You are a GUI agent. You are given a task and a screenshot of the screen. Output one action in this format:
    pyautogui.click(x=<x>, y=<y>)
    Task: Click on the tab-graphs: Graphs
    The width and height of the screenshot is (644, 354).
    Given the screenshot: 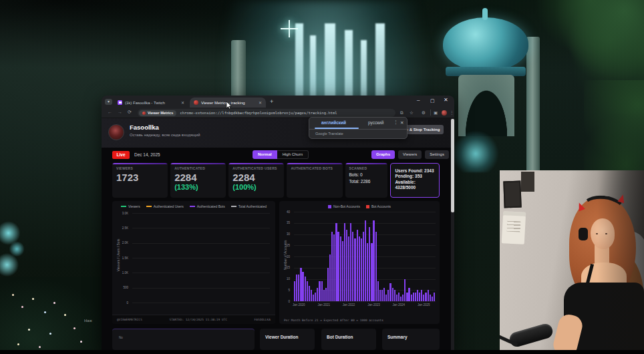 What is the action you would take?
    pyautogui.click(x=383, y=155)
    